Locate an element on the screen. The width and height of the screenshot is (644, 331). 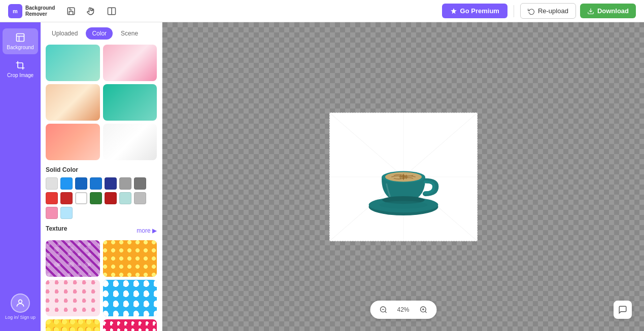
zoom-in-button is located at coordinates (423, 310).